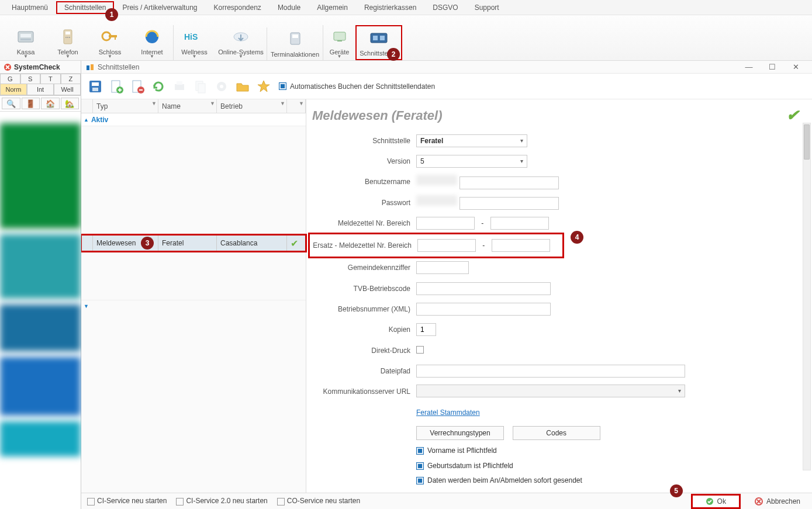  Describe the element at coordinates (406, 38) in the screenshot. I see `ribbon: Kassa▼ Telefon▼ Schloss▼ Internet▼ HiS W…` at that location.